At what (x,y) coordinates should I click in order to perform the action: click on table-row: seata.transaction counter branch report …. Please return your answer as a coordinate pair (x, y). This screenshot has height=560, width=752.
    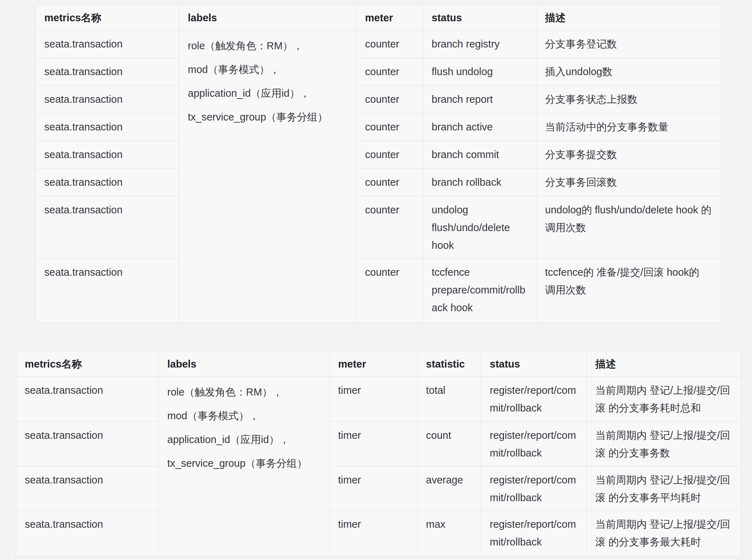
    Looking at the image, I should click on (378, 100).